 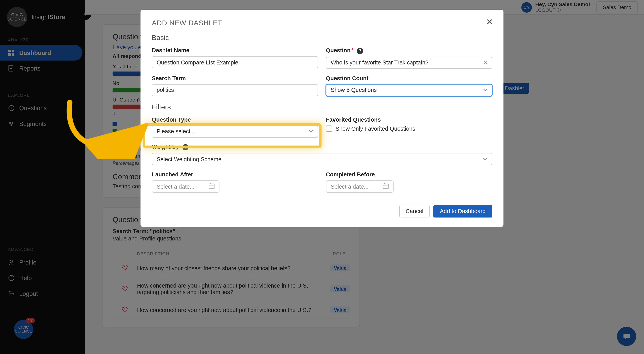 I want to click on question-count-select: Show 5 Questions, so click(x=409, y=90).